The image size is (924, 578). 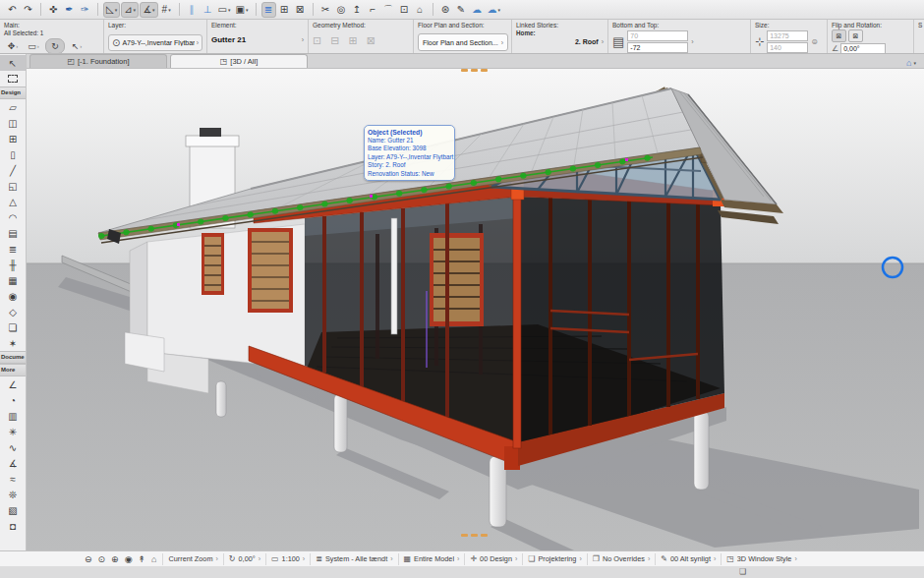 I want to click on elevate-button: ↥, so click(x=358, y=10).